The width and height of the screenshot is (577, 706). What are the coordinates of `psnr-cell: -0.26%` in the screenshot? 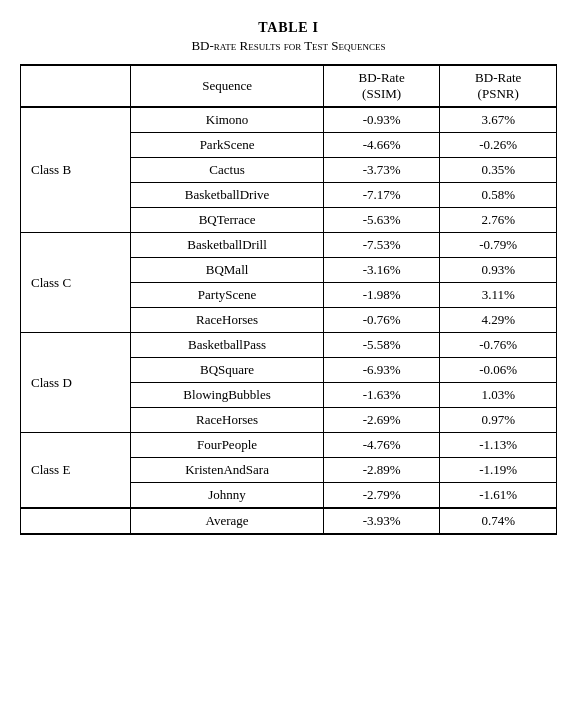 It's located at (498, 146).